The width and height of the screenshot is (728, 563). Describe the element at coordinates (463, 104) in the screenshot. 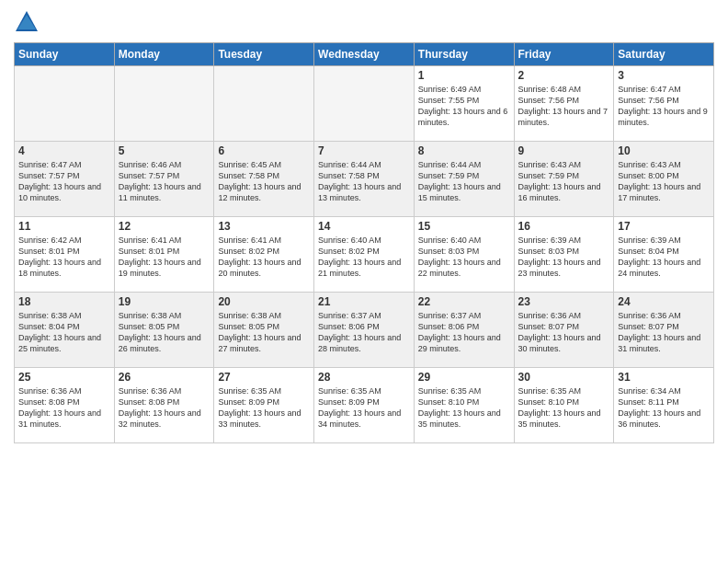

I see `calendar-cell: 1Sunrise: 6:49 AM Sunset: 7:55 PM Daylig…` at that location.